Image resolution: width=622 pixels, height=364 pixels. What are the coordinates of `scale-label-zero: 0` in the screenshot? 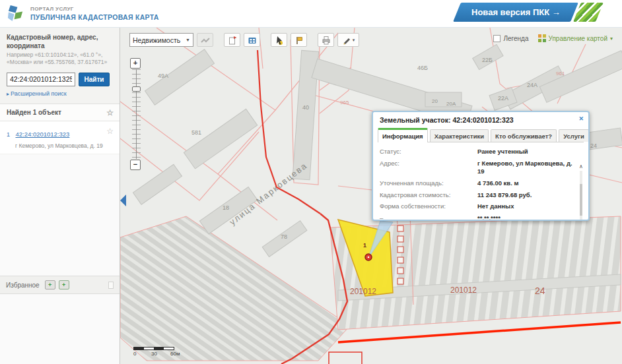 It's located at (135, 353).